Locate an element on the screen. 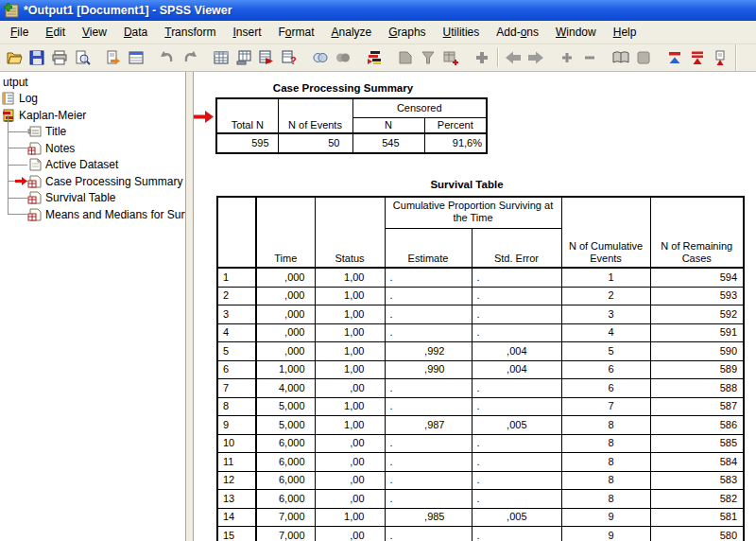 This screenshot has height=541, width=756. column-header: N of Events is located at coordinates (316, 115).